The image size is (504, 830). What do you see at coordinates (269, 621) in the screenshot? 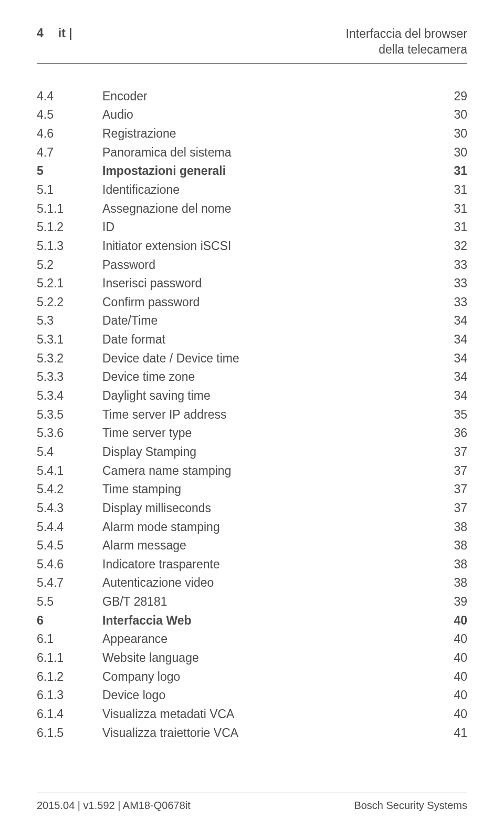
I see `toc-section-title: Interfaccia Web` at bounding box center [269, 621].